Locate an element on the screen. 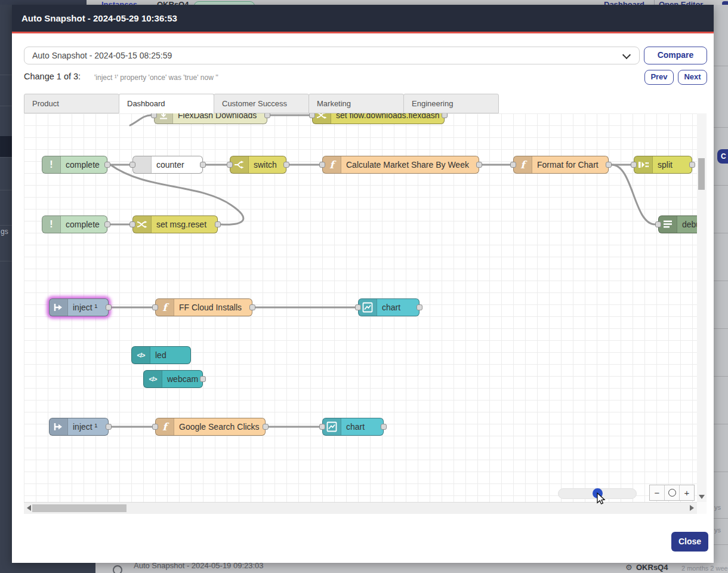  background-sidebar-top is located at coordinates (43, 2).